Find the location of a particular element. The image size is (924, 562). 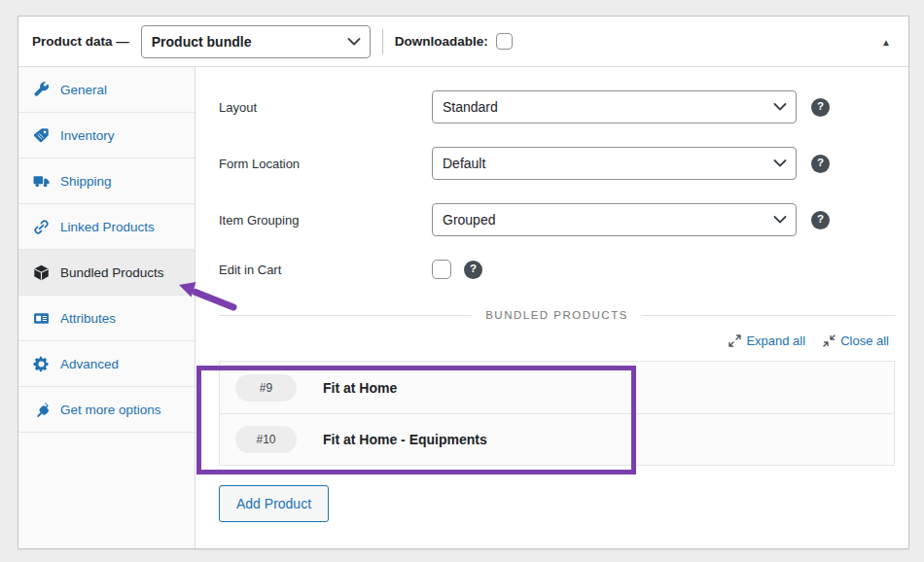

field-row-edit-in-cart: Edit in Cart ? is located at coordinates (556, 269).